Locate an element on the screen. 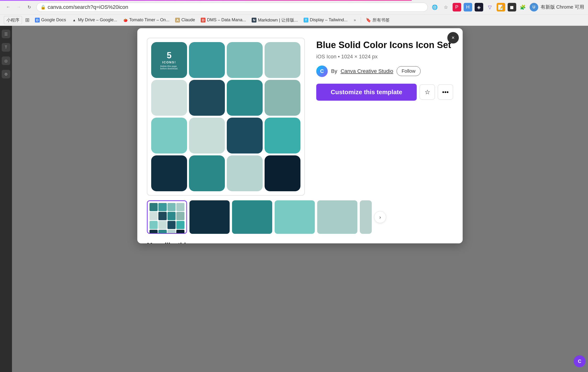 This screenshot has width=588, height=372. customize-template-button: Customize this template is located at coordinates (367, 92).